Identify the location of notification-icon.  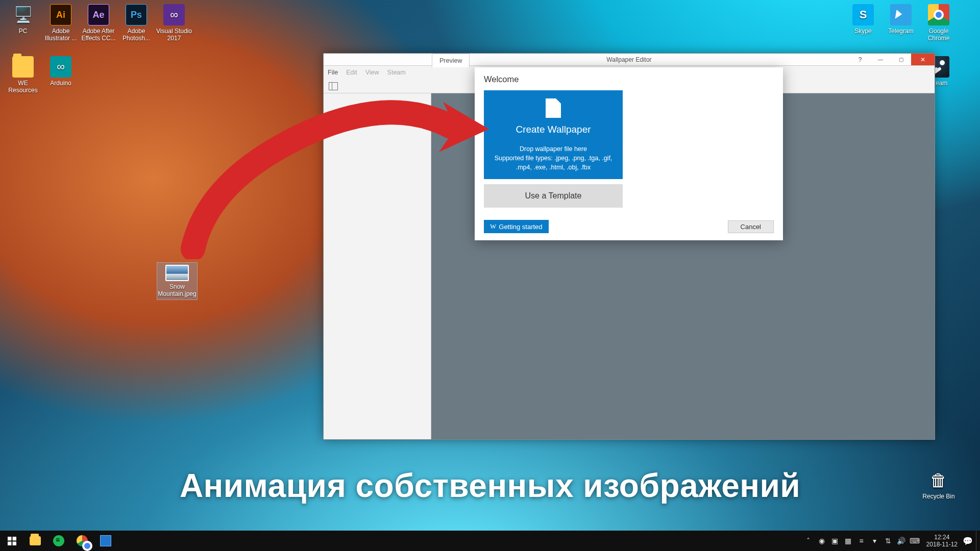
(968, 541).